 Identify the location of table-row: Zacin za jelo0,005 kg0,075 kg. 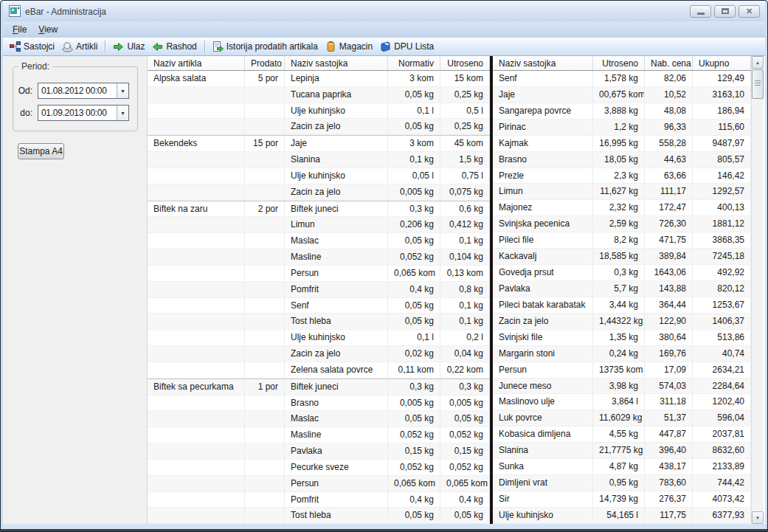
(319, 193).